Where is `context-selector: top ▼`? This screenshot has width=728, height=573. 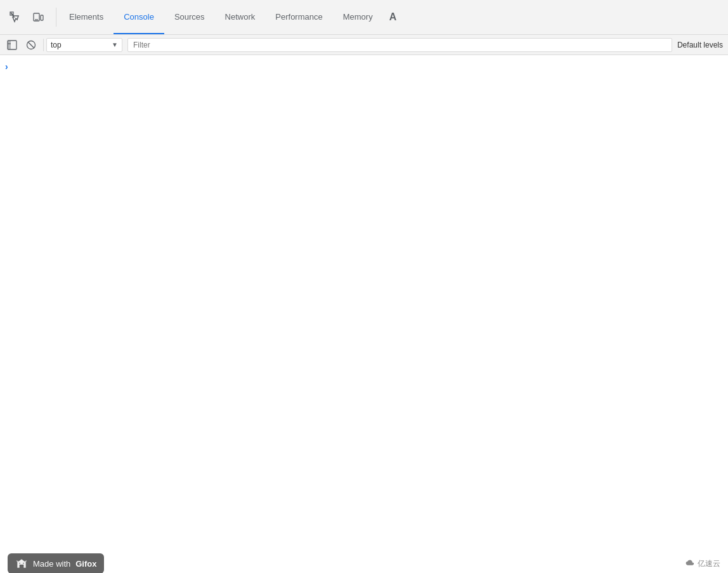
context-selector: top ▼ is located at coordinates (84, 45).